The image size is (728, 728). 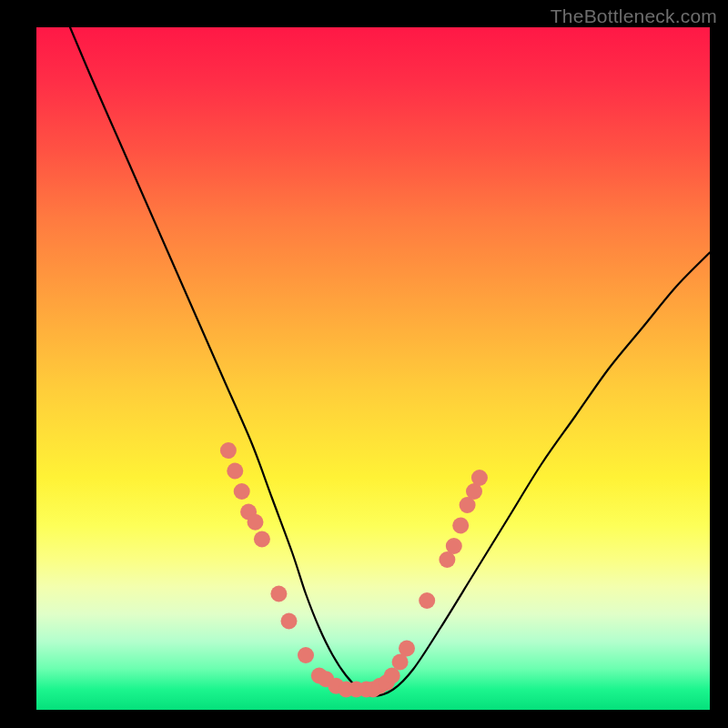 I want to click on watermark-text: TheBottleneck.com, so click(x=633, y=16).